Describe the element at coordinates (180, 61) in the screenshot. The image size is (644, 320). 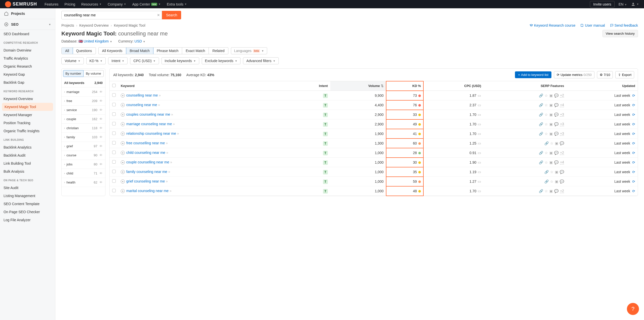
I see `filter-include-keywords: Include keywords ▼` at that location.